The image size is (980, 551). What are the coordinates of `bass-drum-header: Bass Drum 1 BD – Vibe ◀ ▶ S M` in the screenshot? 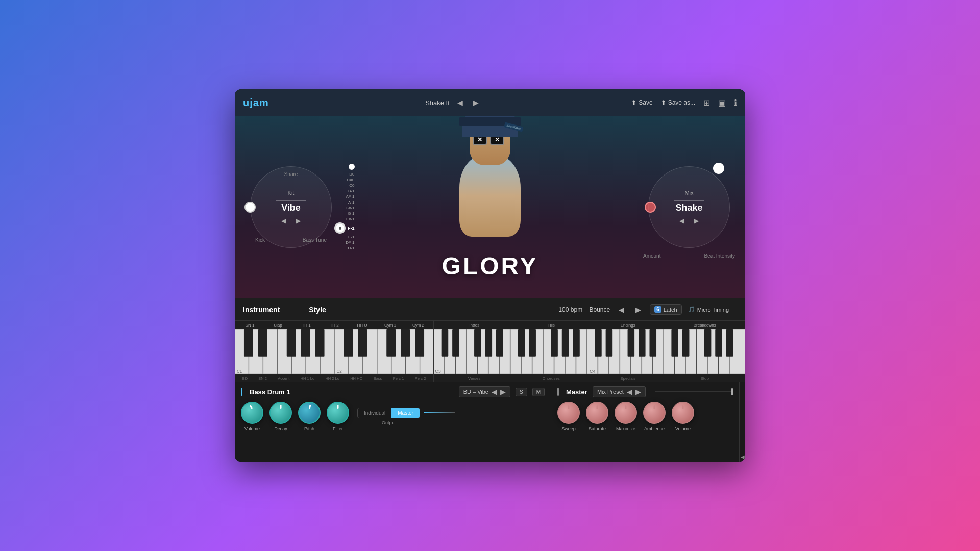 It's located at (393, 392).